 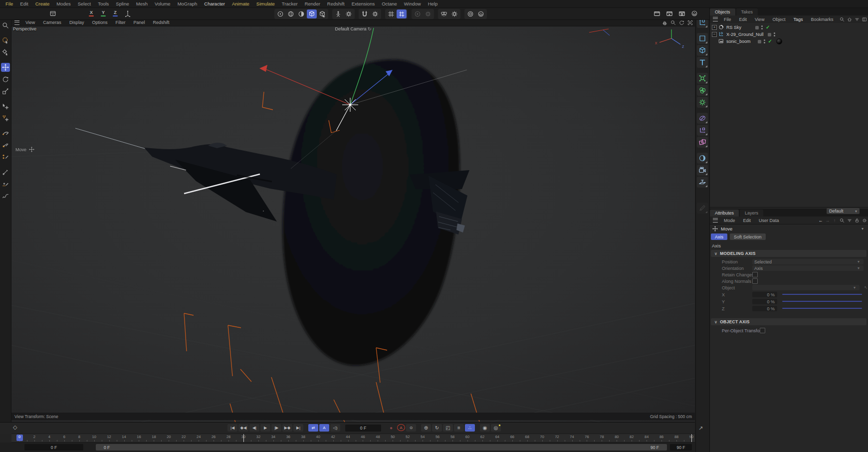 What do you see at coordinates (313, 428) in the screenshot?
I see `loop-toggle: ⇄` at bounding box center [313, 428].